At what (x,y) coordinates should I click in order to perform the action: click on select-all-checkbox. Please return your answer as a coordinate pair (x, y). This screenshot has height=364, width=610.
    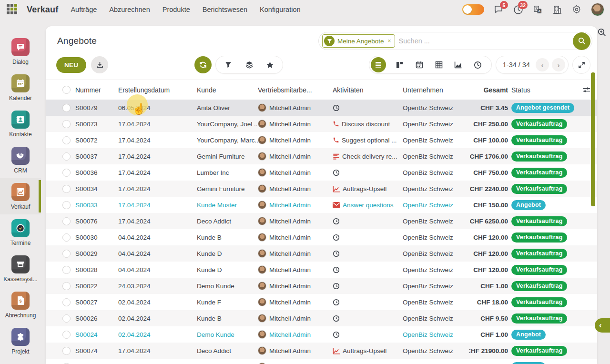
    Looking at the image, I should click on (67, 90).